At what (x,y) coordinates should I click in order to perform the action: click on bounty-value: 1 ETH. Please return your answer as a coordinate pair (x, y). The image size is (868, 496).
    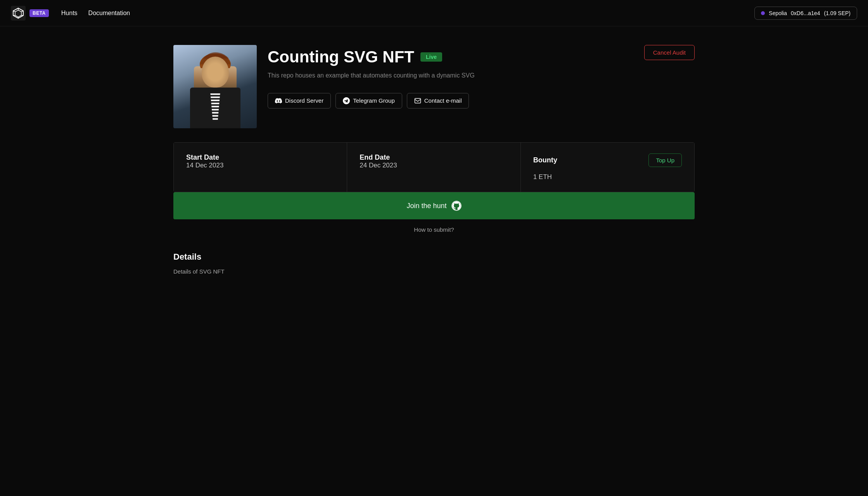
    Looking at the image, I should click on (607, 177).